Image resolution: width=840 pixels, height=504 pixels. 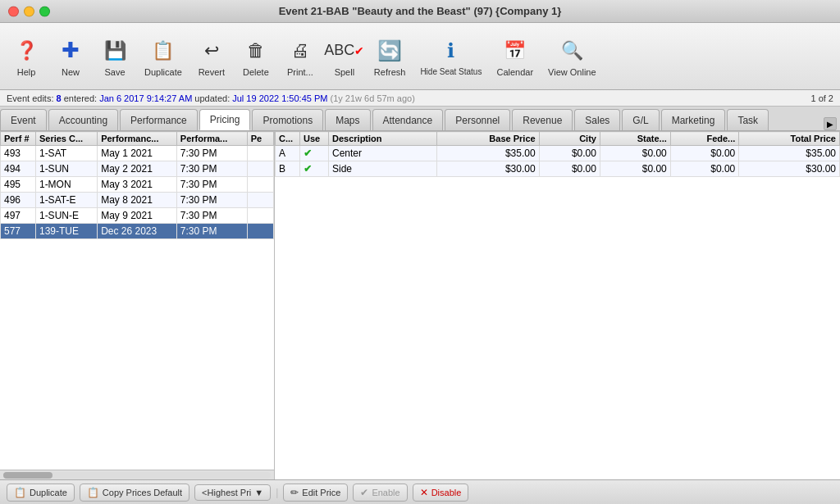 What do you see at coordinates (348, 120) in the screenshot?
I see `tab-maps: Maps` at bounding box center [348, 120].